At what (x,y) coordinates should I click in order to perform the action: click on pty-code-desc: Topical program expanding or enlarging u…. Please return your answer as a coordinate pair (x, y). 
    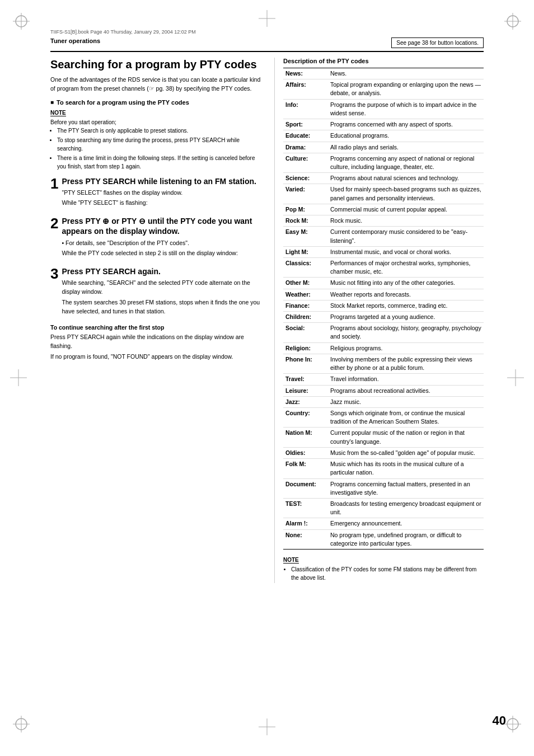
    Looking at the image, I should click on (406, 90).